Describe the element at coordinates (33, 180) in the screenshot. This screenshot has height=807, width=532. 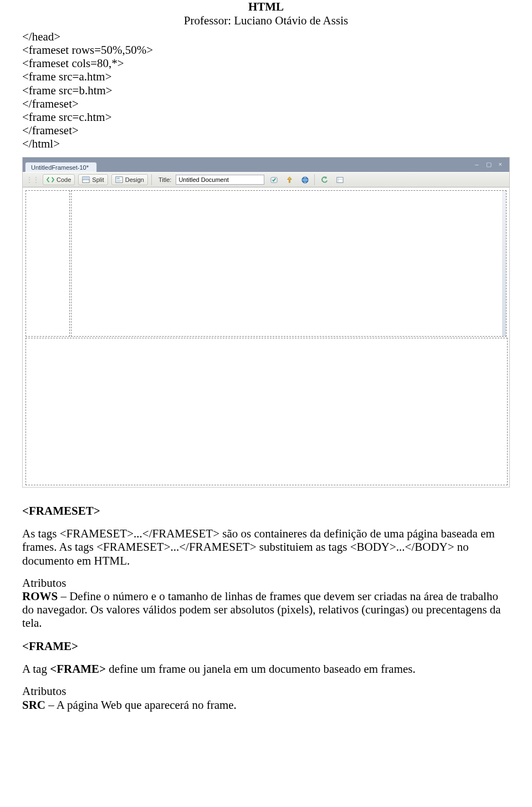
I see `toolbar-grip: ⋮⋮` at that location.